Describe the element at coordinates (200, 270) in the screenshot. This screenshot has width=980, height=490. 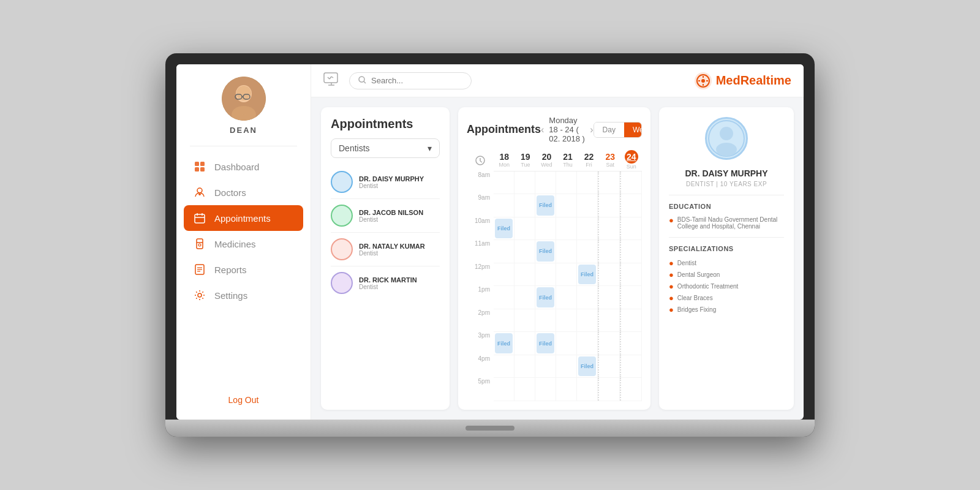
I see `reports-icon` at that location.